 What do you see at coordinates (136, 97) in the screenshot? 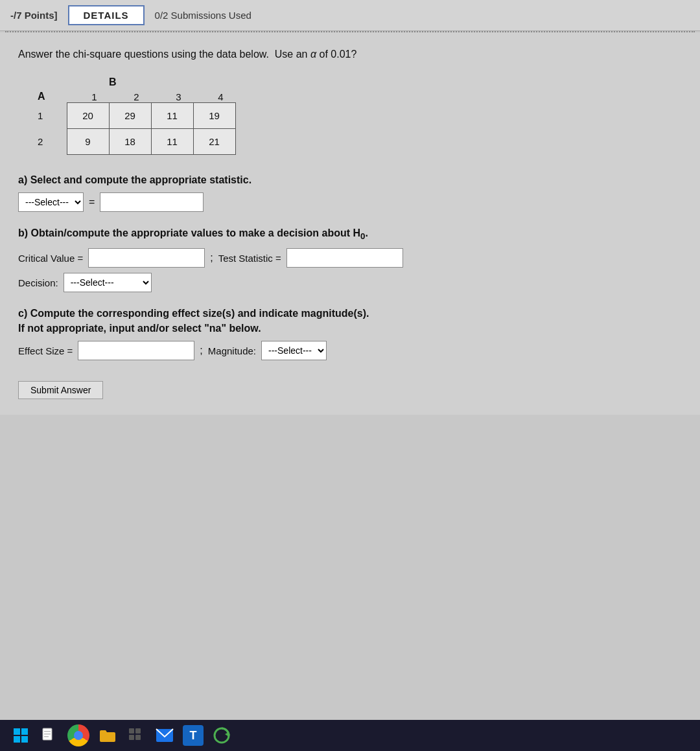
I see `col-header-2: 2` at bounding box center [136, 97].